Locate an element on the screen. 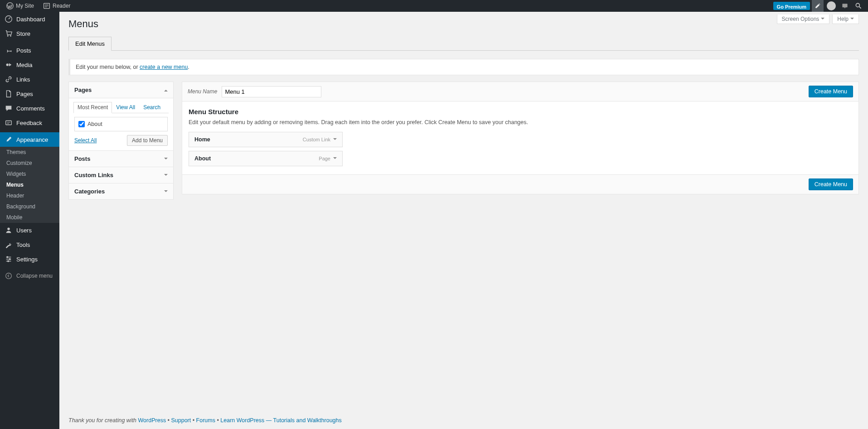 Image resolution: width=868 pixels, height=429 pixels. pages-tab-search: Search is located at coordinates (152, 107).